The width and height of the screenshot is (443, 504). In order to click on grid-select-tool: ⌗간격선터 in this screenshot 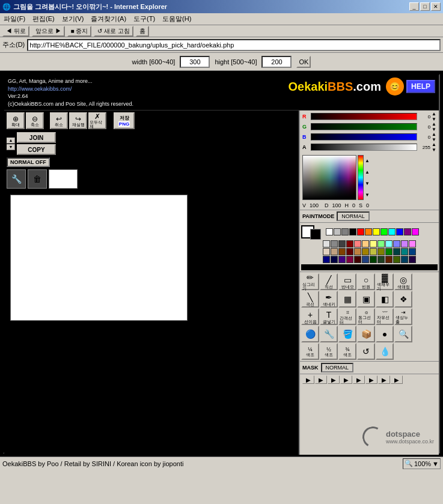, I will do `click(347, 317)`.